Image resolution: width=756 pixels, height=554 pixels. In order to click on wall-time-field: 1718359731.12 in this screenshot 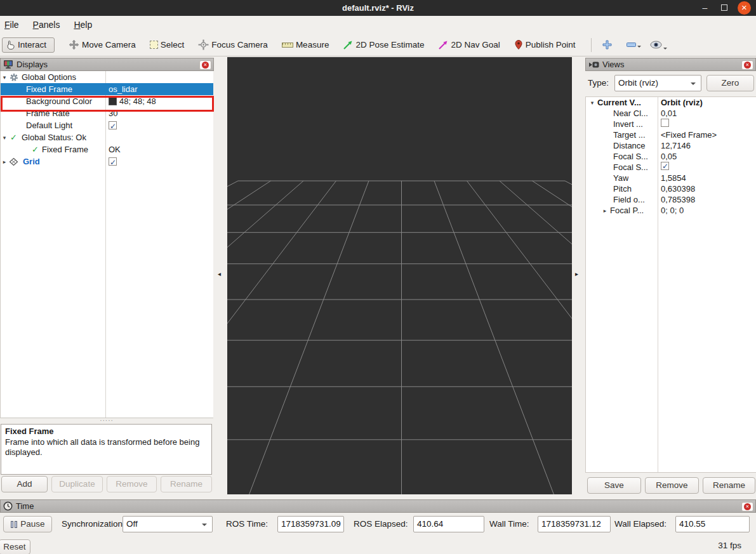, I will do `click(574, 524)`.